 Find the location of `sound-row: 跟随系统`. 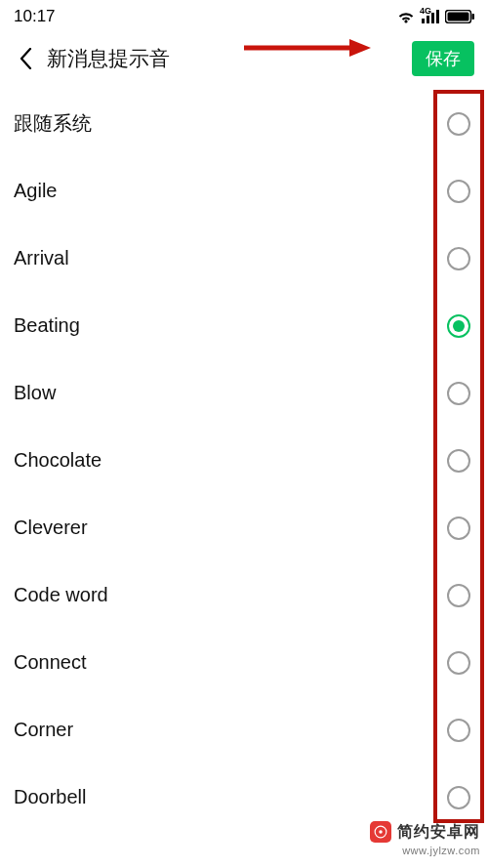

sound-row: 跟随系统 is located at coordinates (244, 123).